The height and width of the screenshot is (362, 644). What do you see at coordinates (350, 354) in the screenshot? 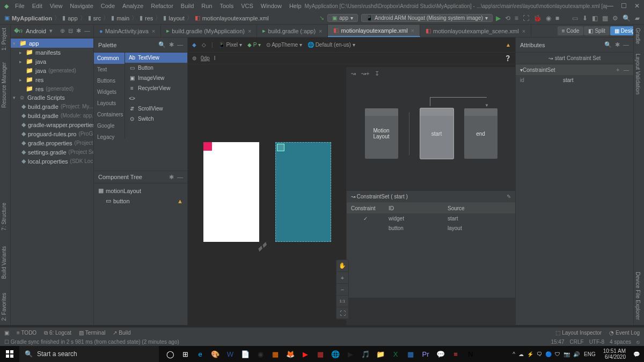
I see `taskbar-app-icon: ▶` at bounding box center [350, 354].